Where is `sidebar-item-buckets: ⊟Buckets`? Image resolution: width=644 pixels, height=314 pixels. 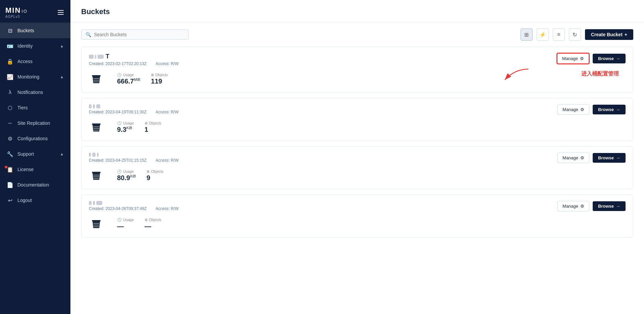 sidebar-item-buckets: ⊟Buckets is located at coordinates (35, 31).